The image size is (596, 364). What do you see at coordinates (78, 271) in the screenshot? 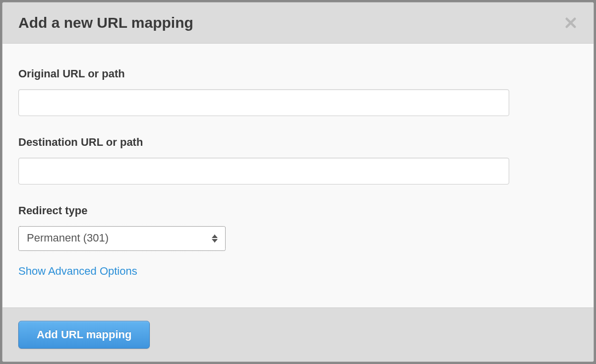
I see `show-advanced-options-link: Show Advanced Options` at bounding box center [78, 271].